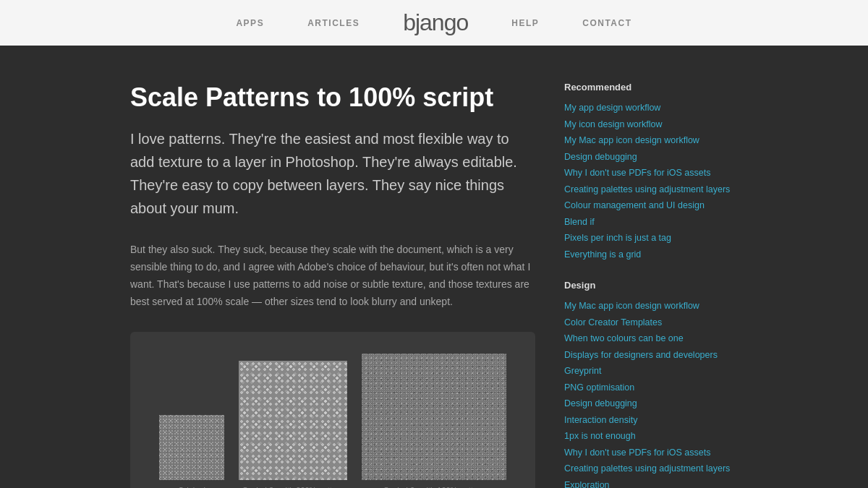 The height and width of the screenshot is (488, 868). What do you see at coordinates (647, 384) in the screenshot?
I see `sidebar-section-design: Design My Mac app icon design workflow C…` at bounding box center [647, 384].